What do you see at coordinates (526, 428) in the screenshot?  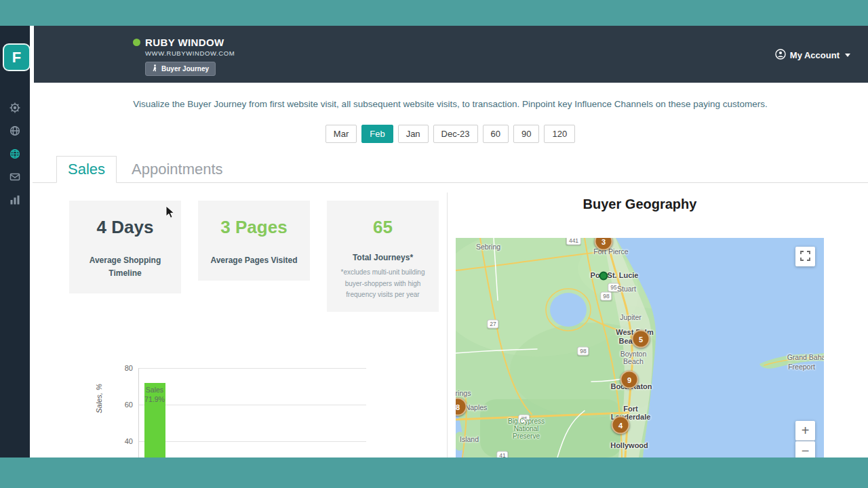 I see `map-label-national: National` at bounding box center [526, 428].